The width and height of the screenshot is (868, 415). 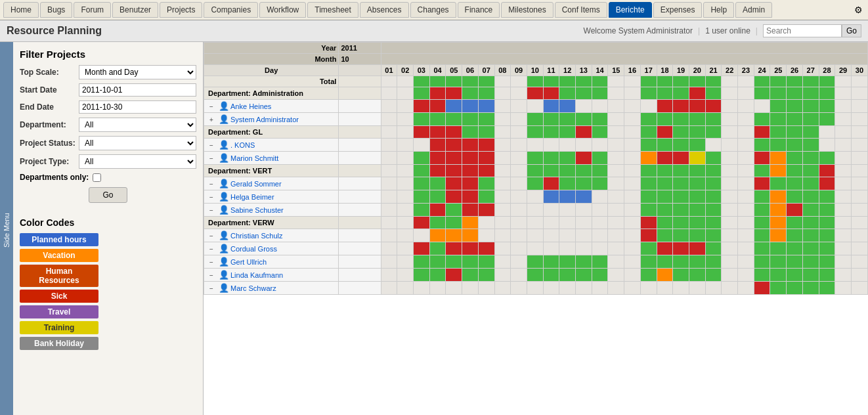 What do you see at coordinates (56, 10) in the screenshot?
I see `tab-bugs: Bugs` at bounding box center [56, 10].